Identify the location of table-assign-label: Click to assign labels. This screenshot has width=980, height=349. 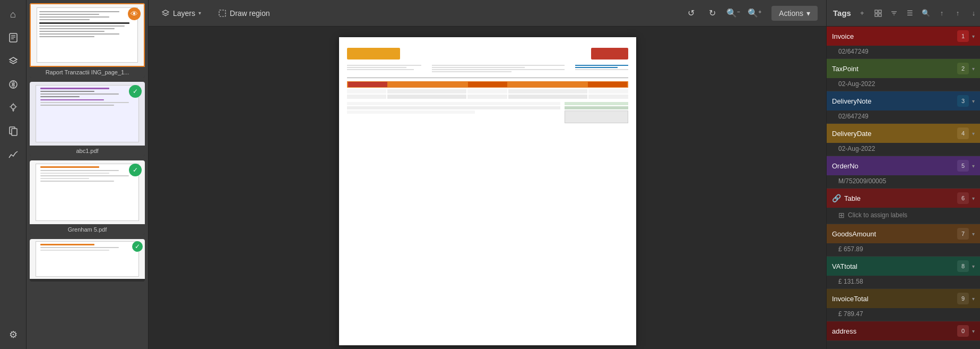
(878, 215).